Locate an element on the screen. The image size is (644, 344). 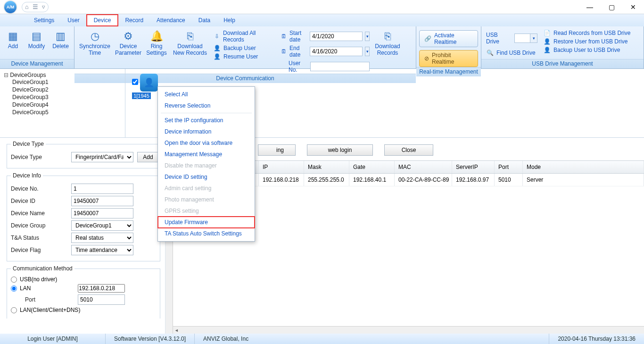
lan-ip-input is located at coordinates (101, 288).